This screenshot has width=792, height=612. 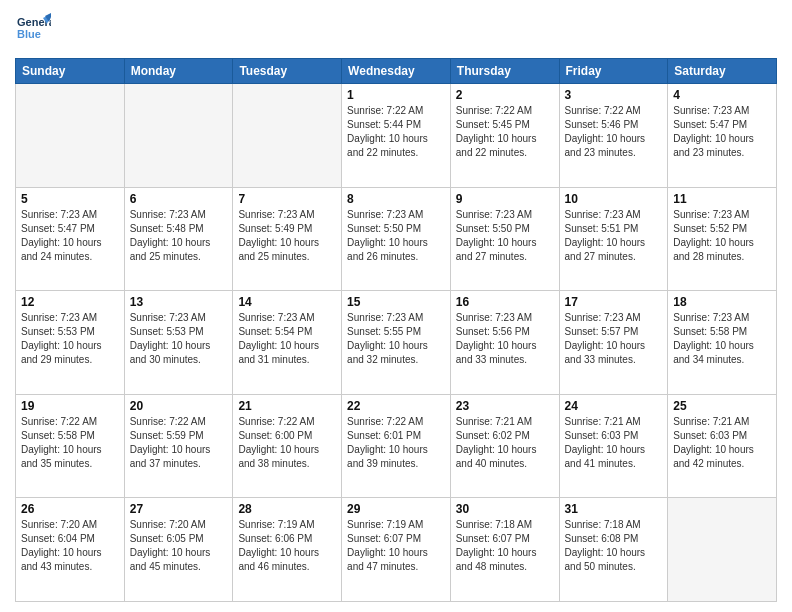 I want to click on calendar-cell: 21Sunrise: 7:22 AM Sunset: 6:00 PM Dayli…, so click(x=288, y=446).